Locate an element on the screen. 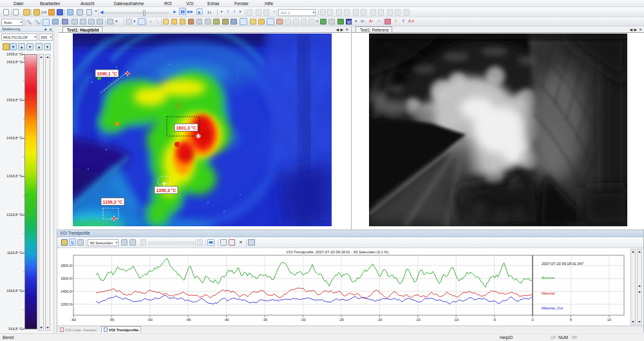 The height and width of the screenshot is (341, 644). svg-text: 1200,0 is located at coordinates (66, 304).